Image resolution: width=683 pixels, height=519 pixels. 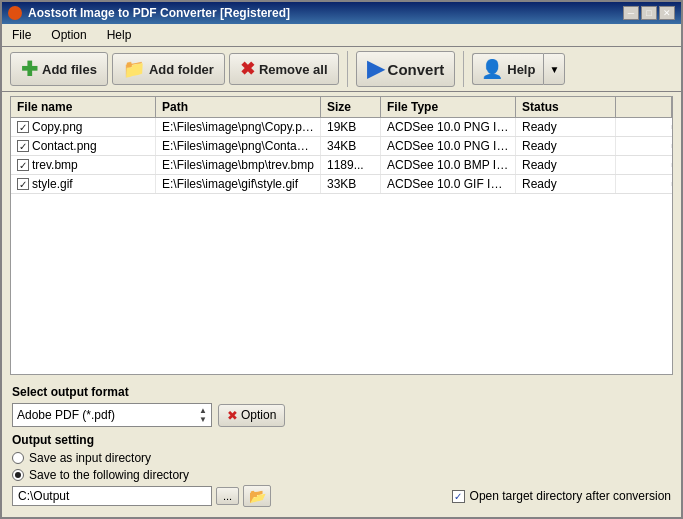 What do you see at coordinates (294, 70) in the screenshot?
I see `remove-all-label: Remove all` at bounding box center [294, 70].